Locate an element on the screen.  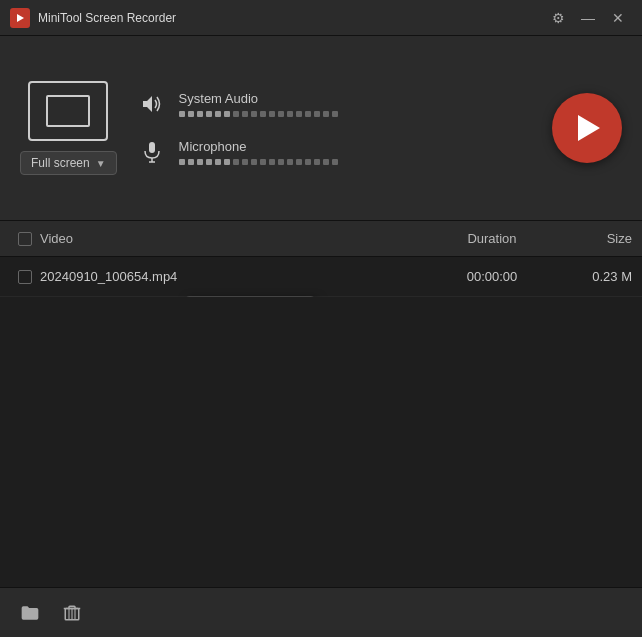
open-folder-button is located at coordinates (30, 613).